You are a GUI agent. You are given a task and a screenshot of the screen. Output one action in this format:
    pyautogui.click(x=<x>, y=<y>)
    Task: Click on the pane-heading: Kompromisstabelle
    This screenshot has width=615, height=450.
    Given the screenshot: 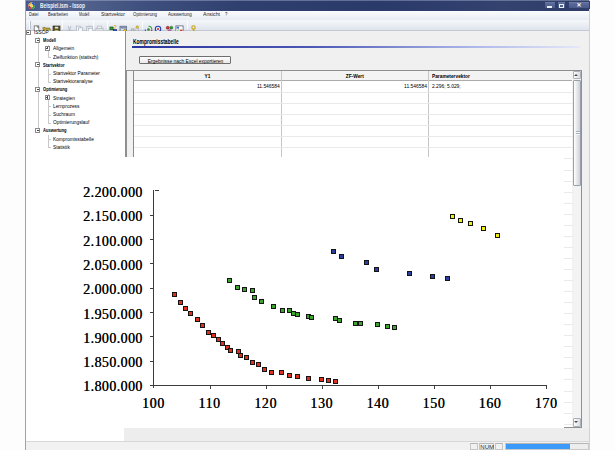 What is the action you would take?
    pyautogui.click(x=156, y=42)
    